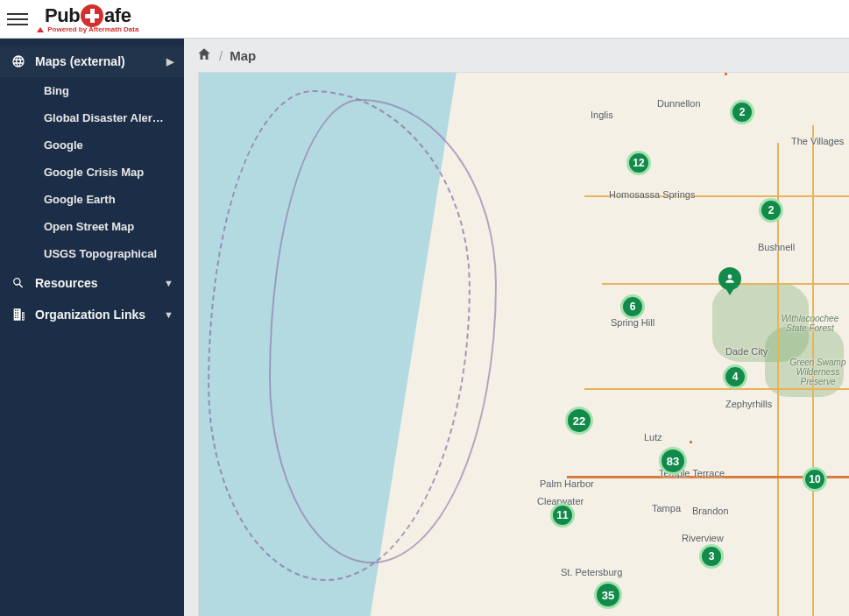 The height and width of the screenshot is (616, 849). What do you see at coordinates (633, 307) in the screenshot?
I see `map-cluster-marker: 6` at bounding box center [633, 307].